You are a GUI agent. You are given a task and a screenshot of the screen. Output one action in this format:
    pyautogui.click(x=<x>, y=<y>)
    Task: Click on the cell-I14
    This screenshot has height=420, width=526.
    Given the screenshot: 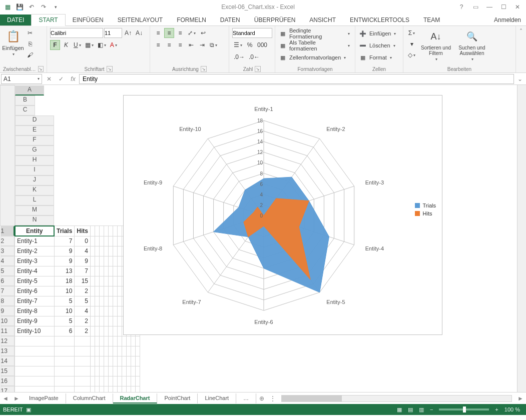 What is the action you would take?
    pyautogui.click(x=115, y=361)
    